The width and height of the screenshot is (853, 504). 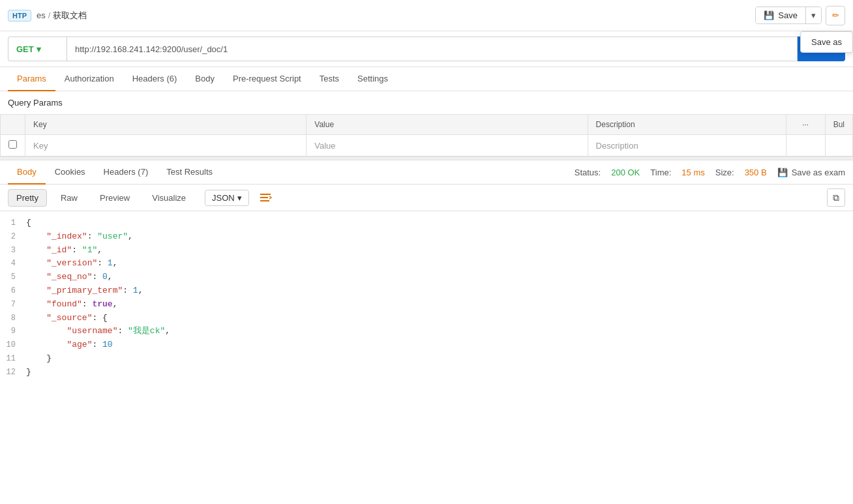 What do you see at coordinates (13, 263) in the screenshot?
I see `line-number: 4` at bounding box center [13, 263].